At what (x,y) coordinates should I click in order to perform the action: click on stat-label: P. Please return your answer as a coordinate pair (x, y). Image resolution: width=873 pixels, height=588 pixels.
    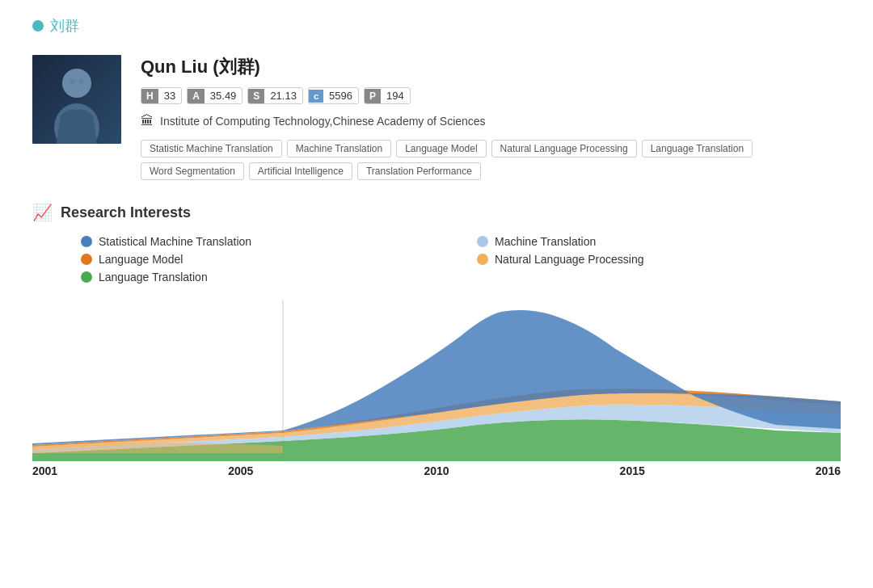
    Looking at the image, I should click on (373, 96).